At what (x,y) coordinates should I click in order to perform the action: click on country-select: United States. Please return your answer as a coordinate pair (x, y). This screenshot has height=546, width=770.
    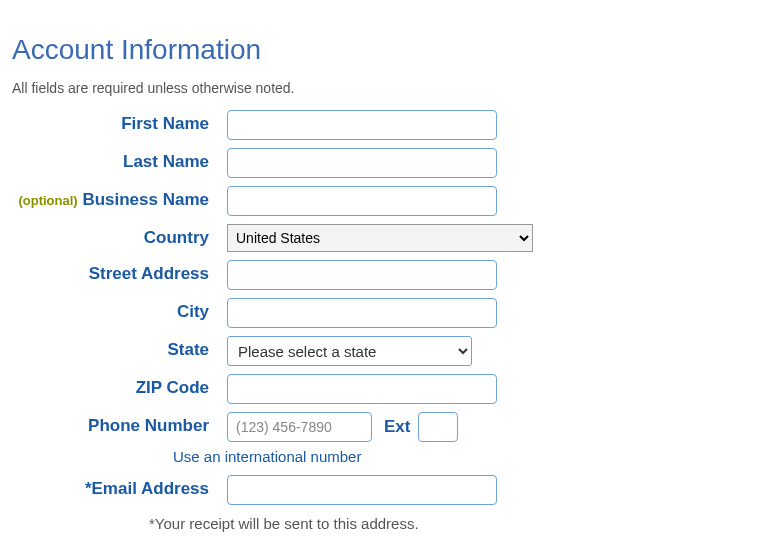
    Looking at the image, I should click on (380, 238).